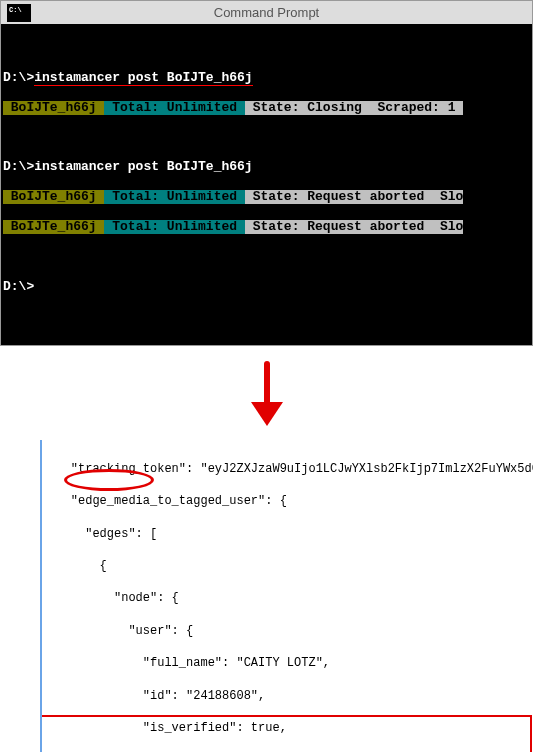  What do you see at coordinates (266, 288) in the screenshot?
I see `cmd-prompt-line-3: D:\>` at bounding box center [266, 288].